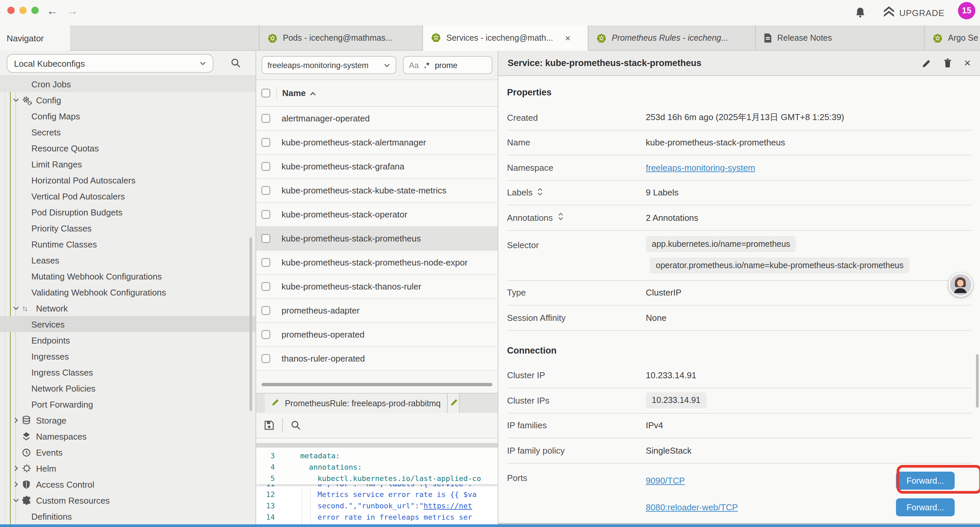 Image resolution: width=980 pixels, height=527 pixels. What do you see at coordinates (356, 403) in the screenshot?
I see `editor-tab-prometheusrule: PrometheusRule: freeleaps-prod-rabbitmq` at bounding box center [356, 403].